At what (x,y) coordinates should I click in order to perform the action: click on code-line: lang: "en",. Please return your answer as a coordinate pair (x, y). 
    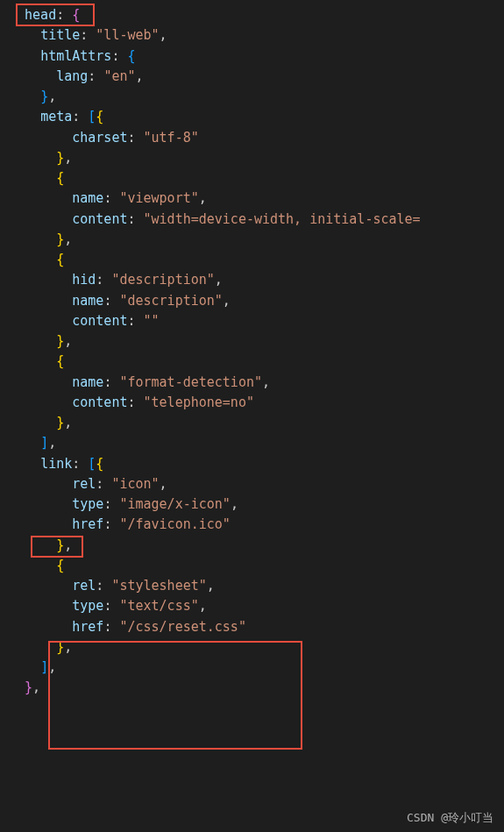
    Looking at the image, I should click on (256, 77).